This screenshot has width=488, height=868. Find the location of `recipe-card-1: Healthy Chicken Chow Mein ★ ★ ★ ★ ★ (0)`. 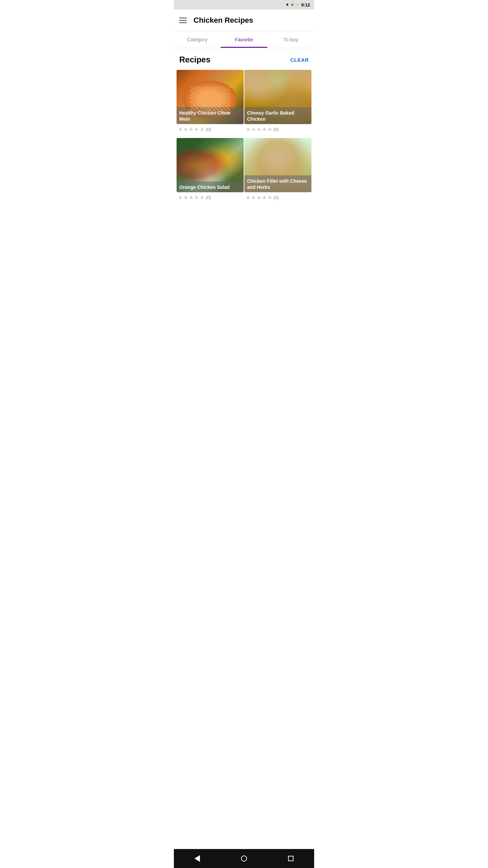

recipe-card-1: Healthy Chicken Chow Mein ★ ★ ★ ★ ★ (0) is located at coordinates (210, 102).